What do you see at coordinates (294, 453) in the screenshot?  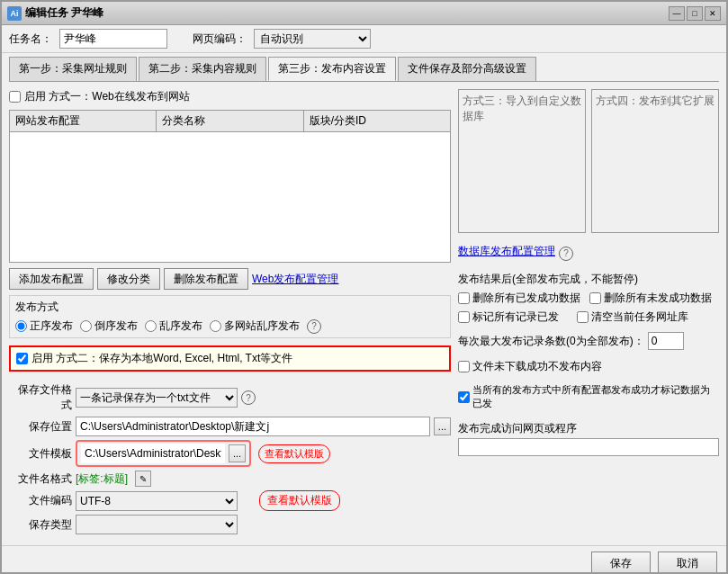 I see `view-template-button: 查看默认模版` at bounding box center [294, 453].